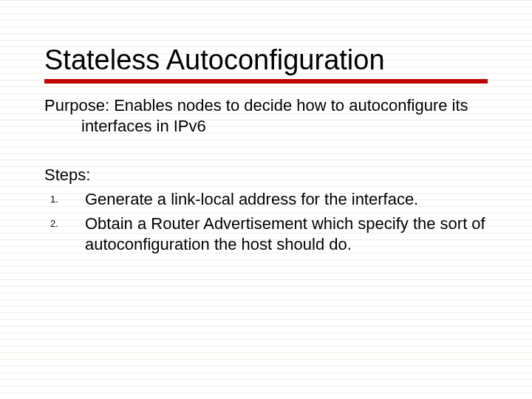  What do you see at coordinates (266, 115) in the screenshot?
I see `purpose-text: Purpose: Enables nodes to decide how to …` at bounding box center [266, 115].